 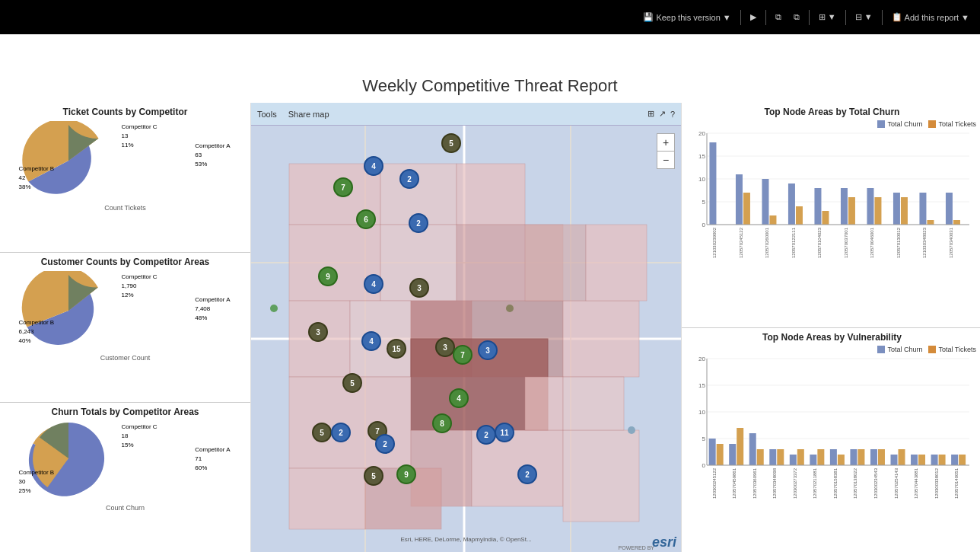 I want to click on cluster-marker: 11, so click(x=504, y=432).